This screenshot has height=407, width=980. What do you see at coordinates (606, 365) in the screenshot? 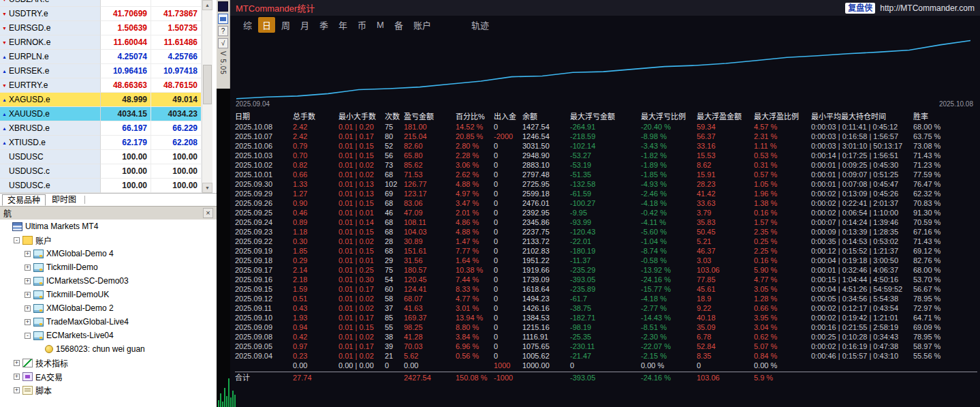
I see `stats-row: 0.000.00 | 0.0000.0010001000.0000.00 %00…` at bounding box center [606, 365].